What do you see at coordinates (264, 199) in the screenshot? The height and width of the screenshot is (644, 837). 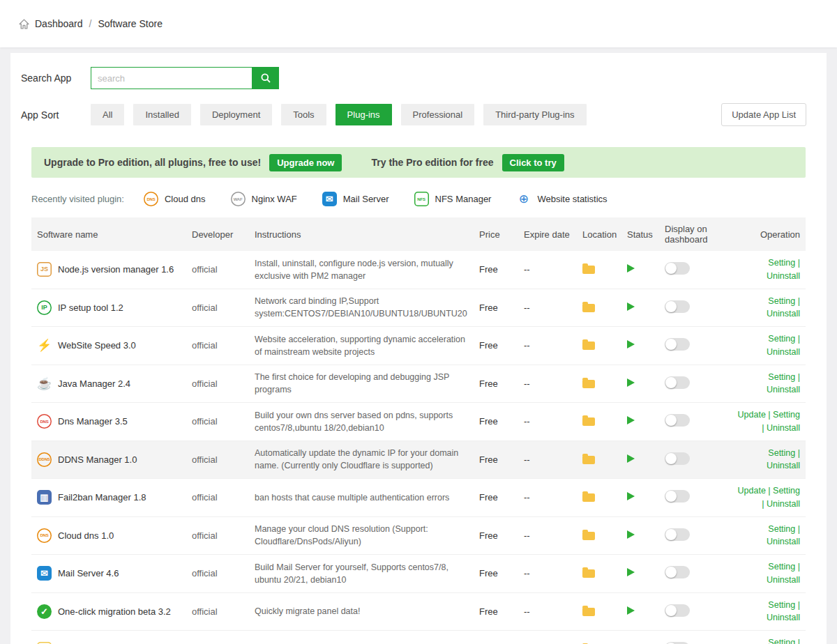 I see `recent-plugin-nginx-waf: WAFNginx WAF` at bounding box center [264, 199].